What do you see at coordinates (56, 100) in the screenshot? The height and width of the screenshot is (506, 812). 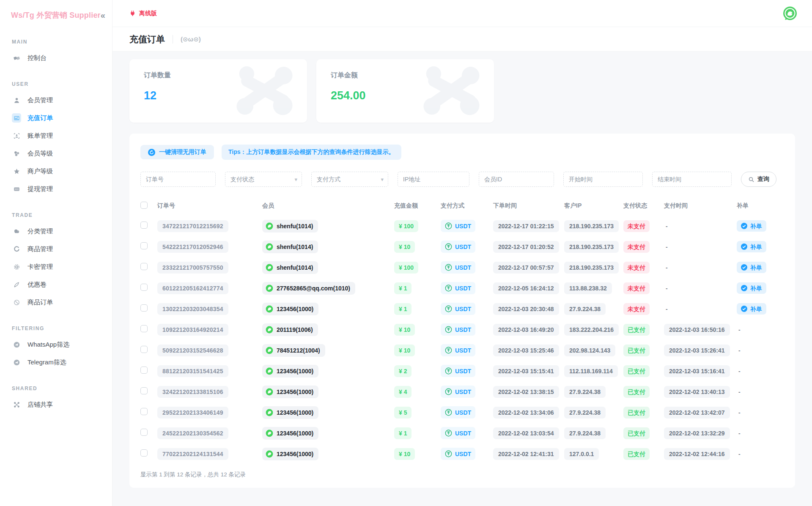 I see `sidebar-item-member: 会员管理` at bounding box center [56, 100].